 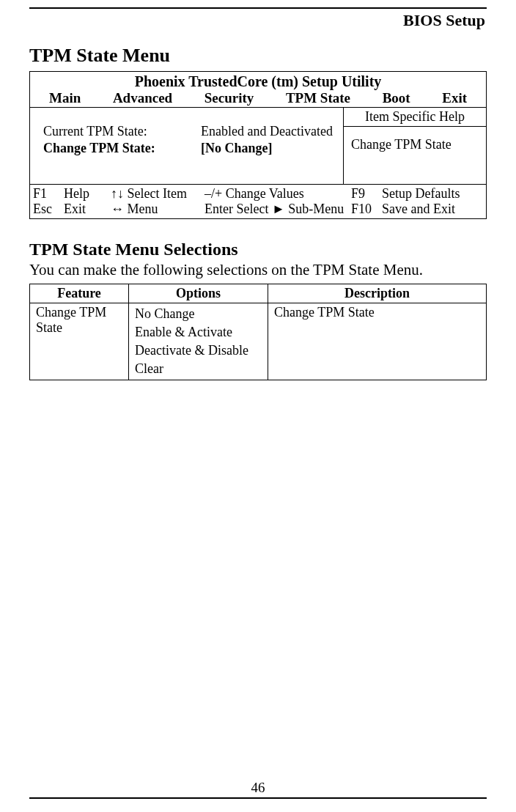 What do you see at coordinates (258, 21) in the screenshot?
I see `page-header: BIOS Setup` at bounding box center [258, 21].